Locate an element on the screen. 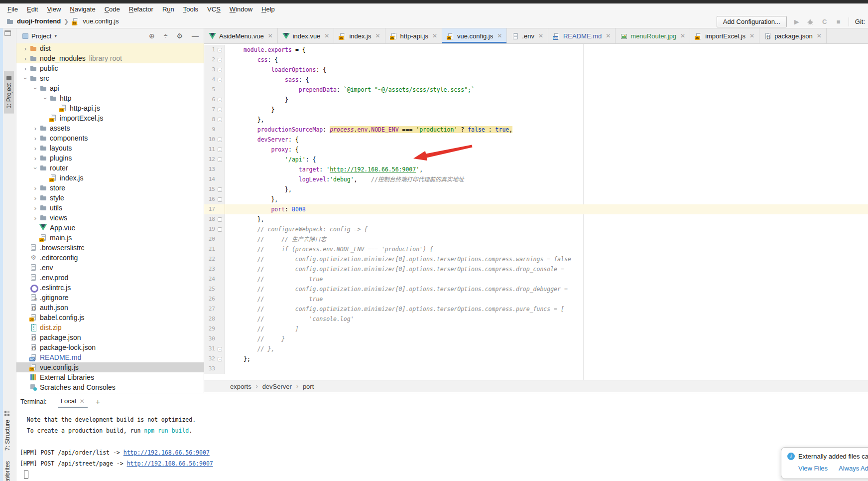 The image size is (868, 481). tree-item-http: ›http is located at coordinates (110, 98).